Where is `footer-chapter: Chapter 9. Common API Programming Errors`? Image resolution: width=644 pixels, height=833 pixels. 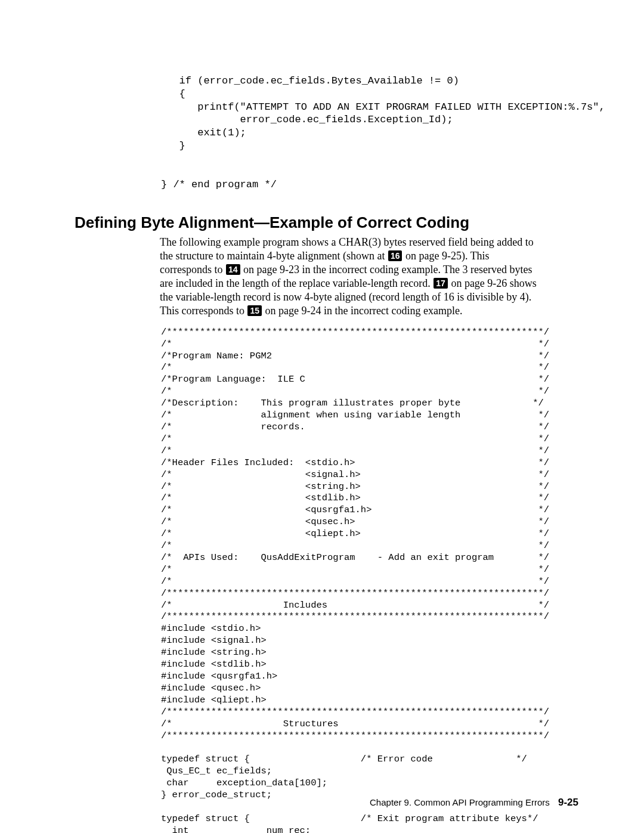
footer-chapter: Chapter 9. Common API Programming Errors is located at coordinates (460, 803).